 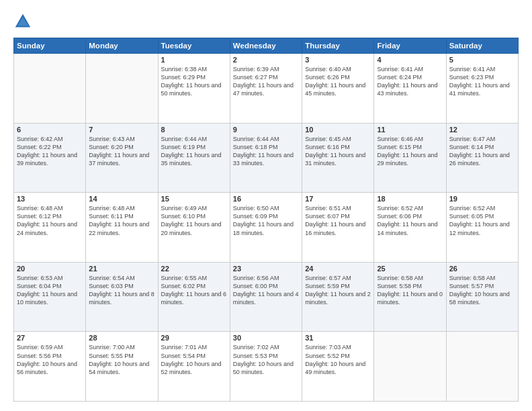 What do you see at coordinates (122, 367) in the screenshot?
I see `calendar-cell: 28Sunrise: 7:00 AM Sunset: 5:55 PM Dayli…` at bounding box center [122, 367].